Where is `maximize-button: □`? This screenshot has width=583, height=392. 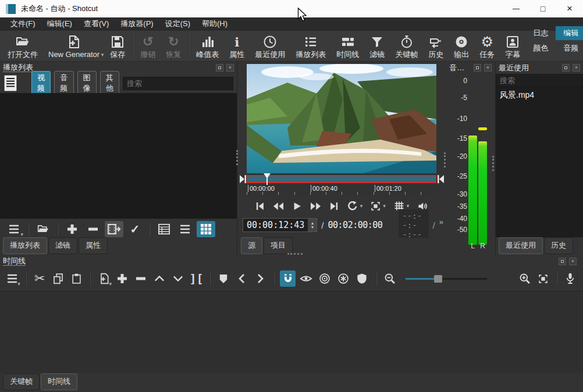 maximize-button: □ is located at coordinates (543, 9).